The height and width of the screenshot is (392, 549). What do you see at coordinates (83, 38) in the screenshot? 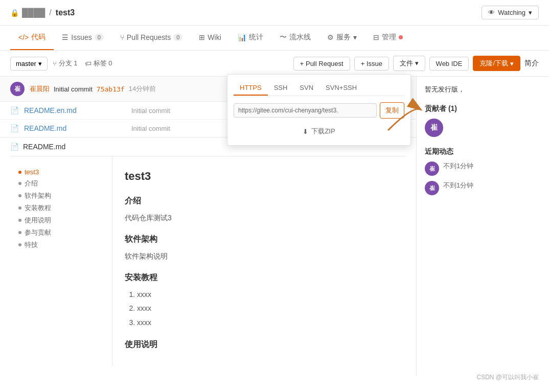
I see `tab-issues: ☰ Issues 0` at bounding box center [83, 38].